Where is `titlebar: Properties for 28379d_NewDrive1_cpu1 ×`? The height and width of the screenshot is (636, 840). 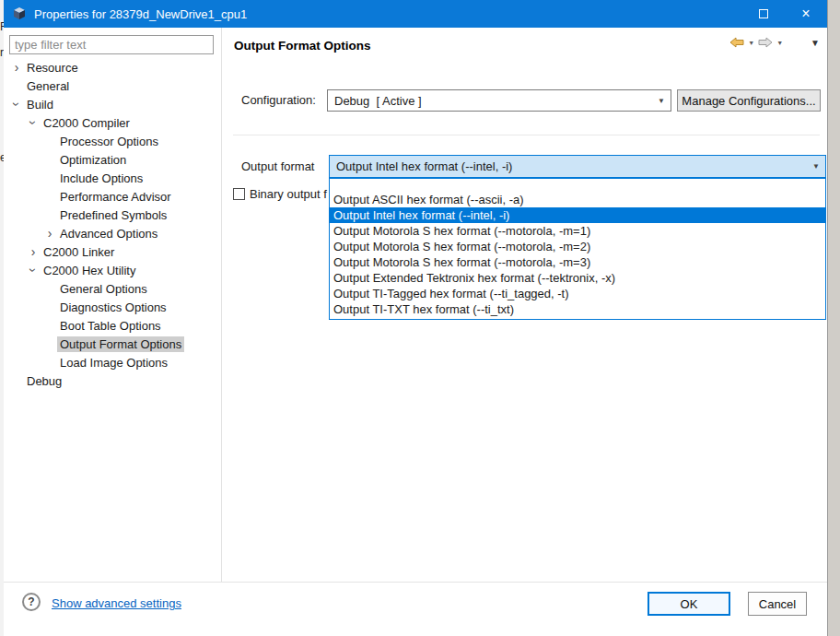 titlebar: Properties for 28379d_NewDrive1_cpu1 × is located at coordinates (415, 14).